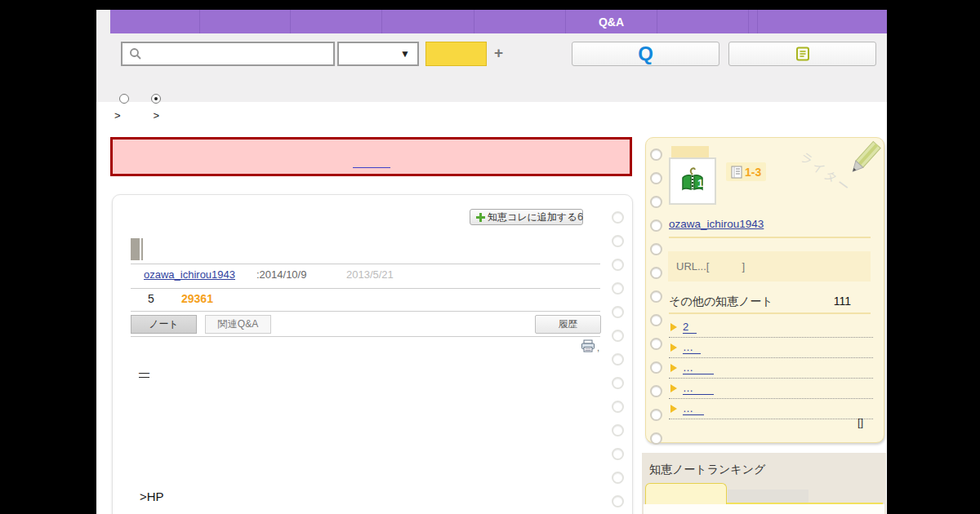 The width and height of the screenshot is (980, 514). I want to click on search-icon, so click(136, 54).